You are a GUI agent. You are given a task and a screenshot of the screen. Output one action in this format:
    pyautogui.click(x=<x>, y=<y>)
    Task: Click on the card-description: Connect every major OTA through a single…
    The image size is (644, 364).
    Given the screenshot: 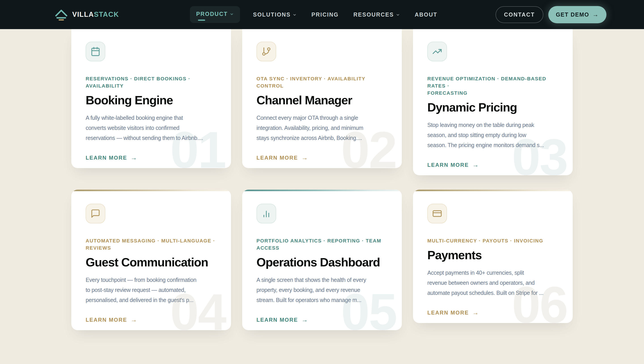 What is the action you would take?
    pyautogui.click(x=322, y=128)
    